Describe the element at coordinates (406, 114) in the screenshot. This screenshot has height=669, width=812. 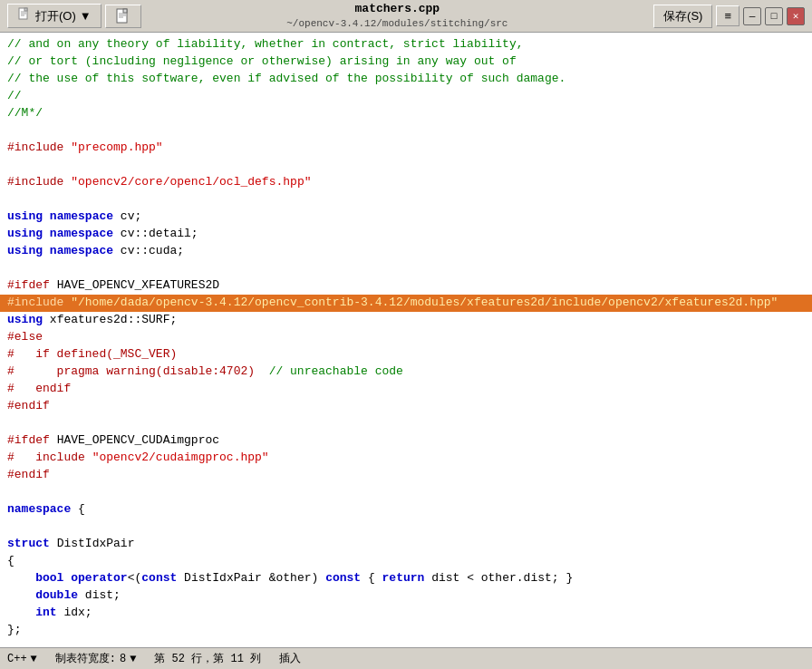
I see `code-line: //M*/` at that location.